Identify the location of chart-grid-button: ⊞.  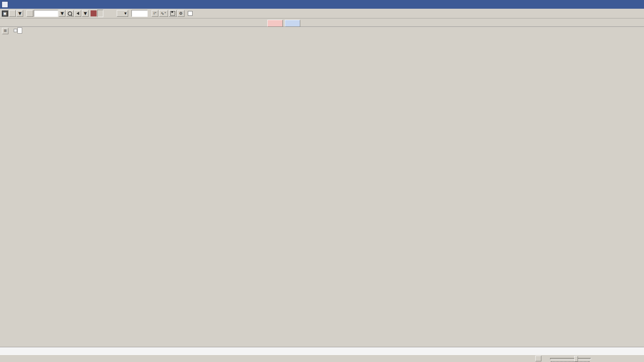
(5, 31).